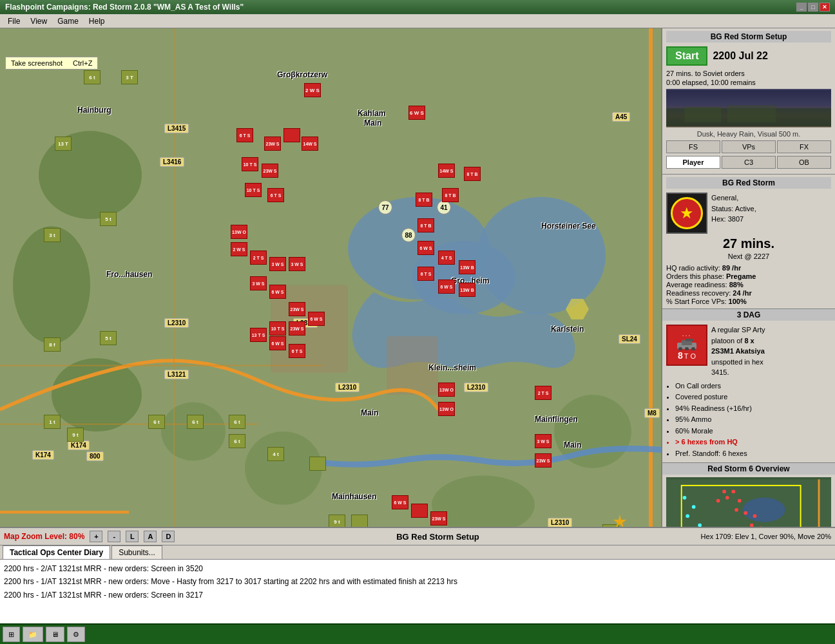  I want to click on unit-red-25: 10 T S, so click(278, 328).